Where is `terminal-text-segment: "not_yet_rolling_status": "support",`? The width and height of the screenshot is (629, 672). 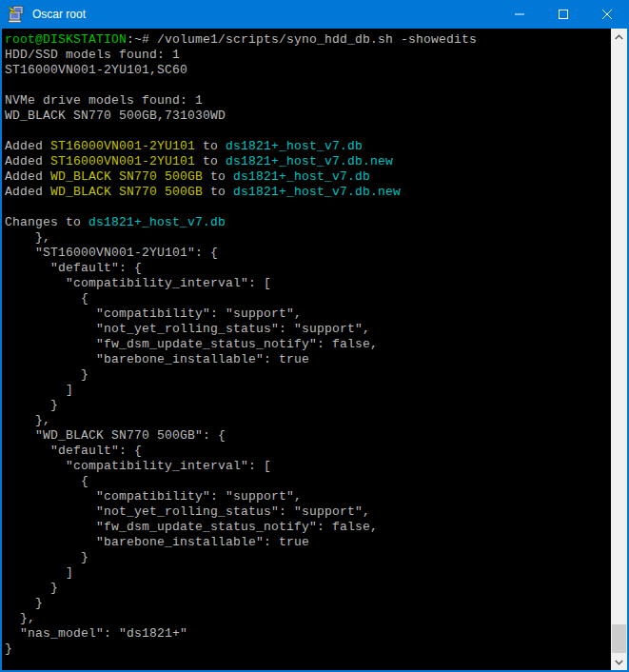
terminal-text-segment: "not_yet_rolling_status": "support", is located at coordinates (187, 512).